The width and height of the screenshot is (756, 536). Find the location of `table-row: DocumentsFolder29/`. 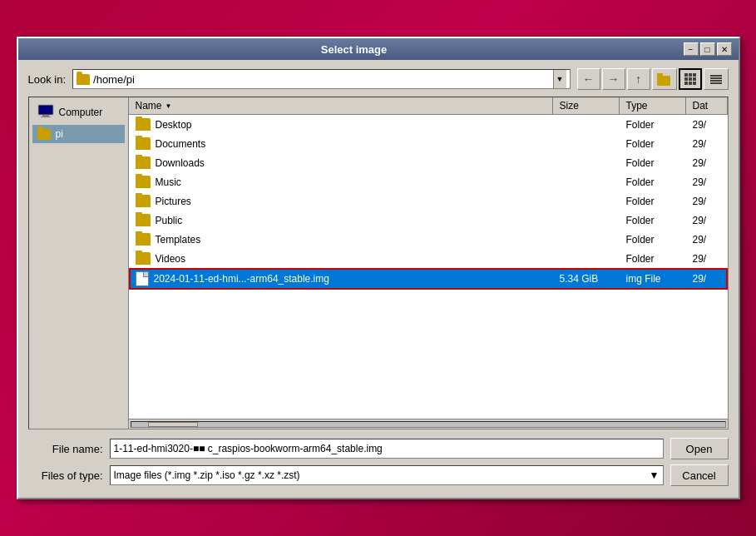

table-row: DocumentsFolder29/ is located at coordinates (428, 143).